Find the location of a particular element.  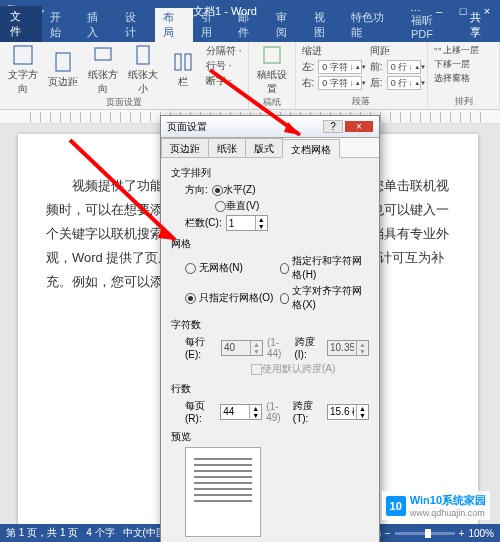

perpage-range: (1-49) is located at coordinates (278, 412).